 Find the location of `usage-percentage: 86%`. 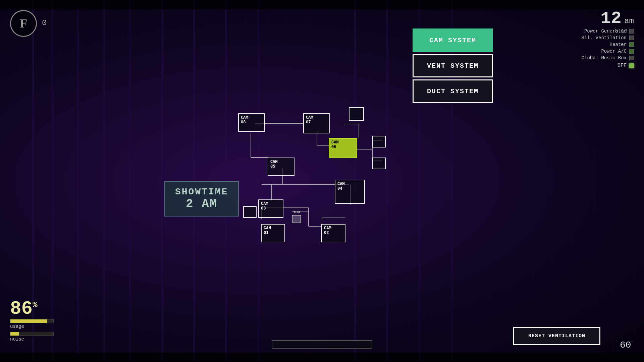

usage-percentage: 86% is located at coordinates (24, 309).